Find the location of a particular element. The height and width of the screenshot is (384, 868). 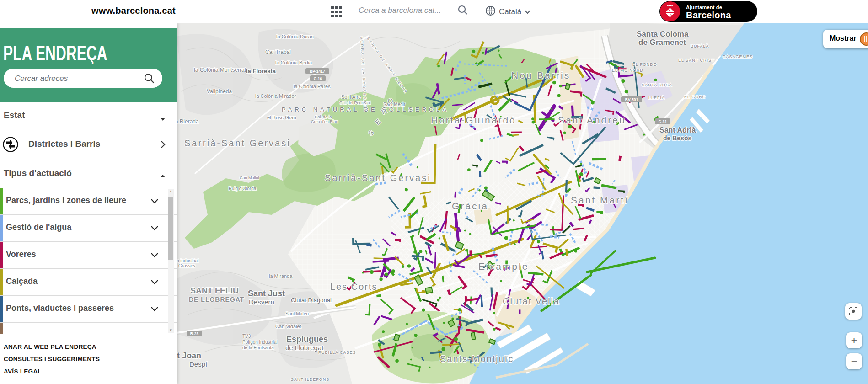

scrollbar-thumb is located at coordinates (171, 228).